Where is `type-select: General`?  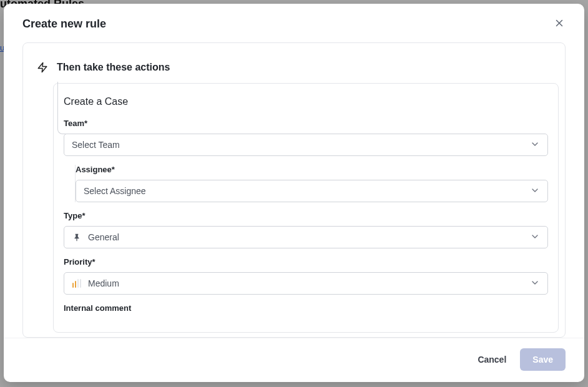
type-select: General is located at coordinates (306, 237).